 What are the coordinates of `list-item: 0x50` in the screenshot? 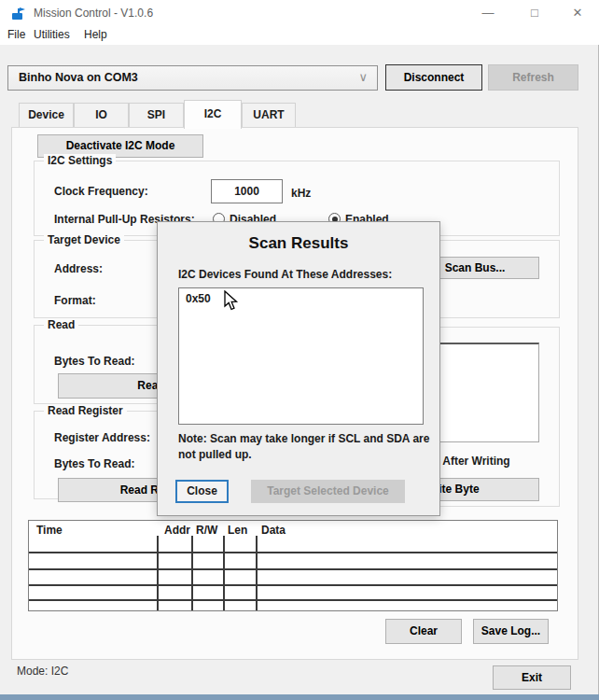 It's located at (300, 299).